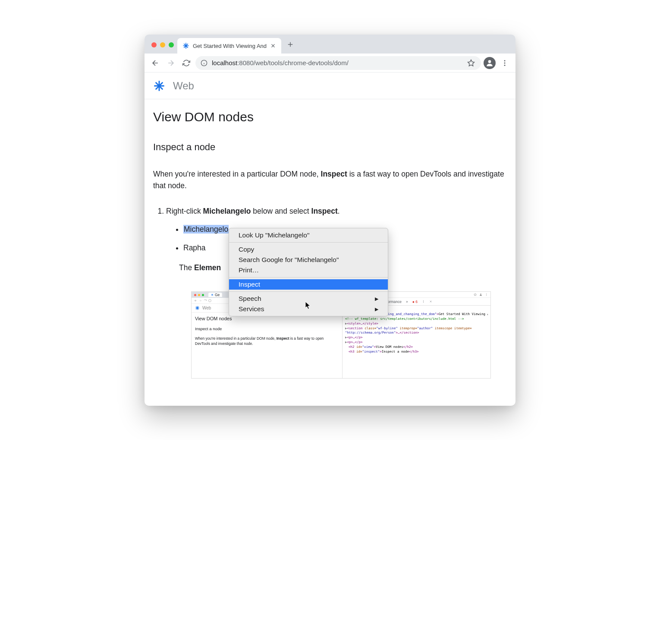  I want to click on nested-subheading: Inspect a node, so click(267, 329).